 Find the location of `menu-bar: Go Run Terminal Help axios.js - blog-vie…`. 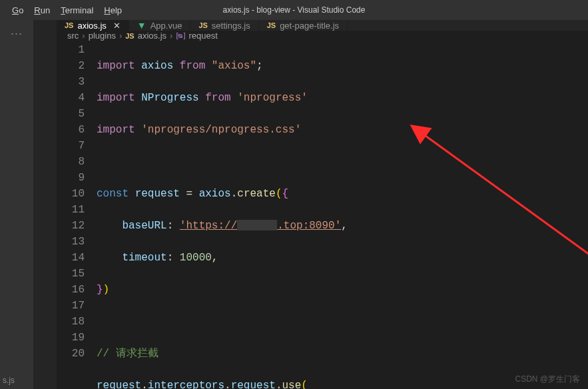

menu-bar: Go Run Terminal Help axios.js - blog-vie… is located at coordinates (294, 10).